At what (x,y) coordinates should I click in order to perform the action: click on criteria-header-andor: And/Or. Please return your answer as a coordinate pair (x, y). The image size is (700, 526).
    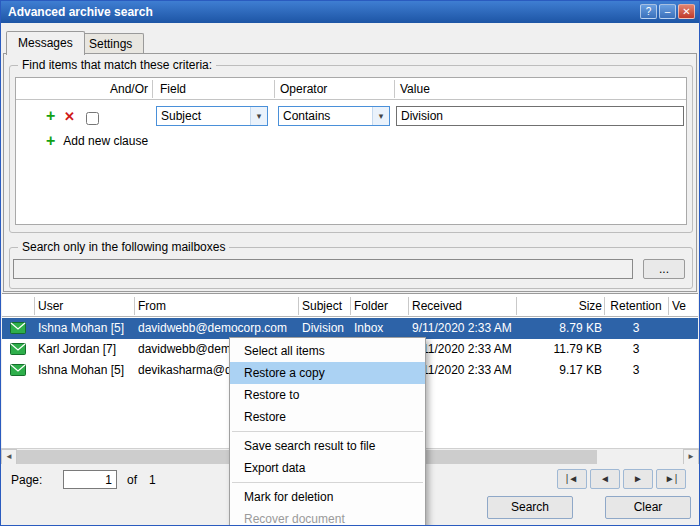
    Looking at the image, I should click on (82, 89).